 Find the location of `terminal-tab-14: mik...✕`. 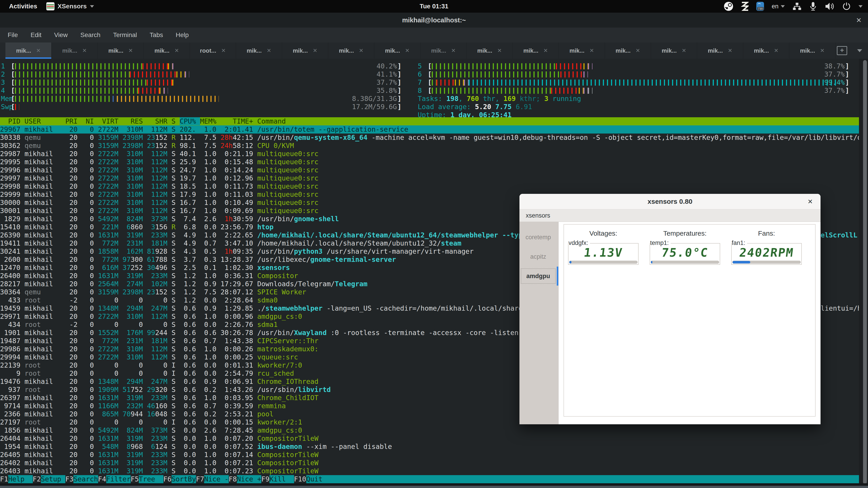

terminal-tab-14: mik...✕ is located at coordinates (628, 51).